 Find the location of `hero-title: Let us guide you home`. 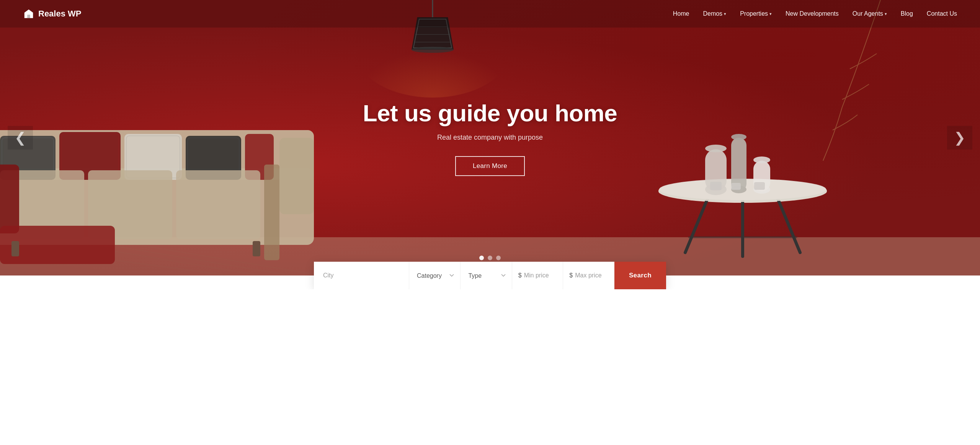

hero-title: Let us guide you home is located at coordinates (490, 113).